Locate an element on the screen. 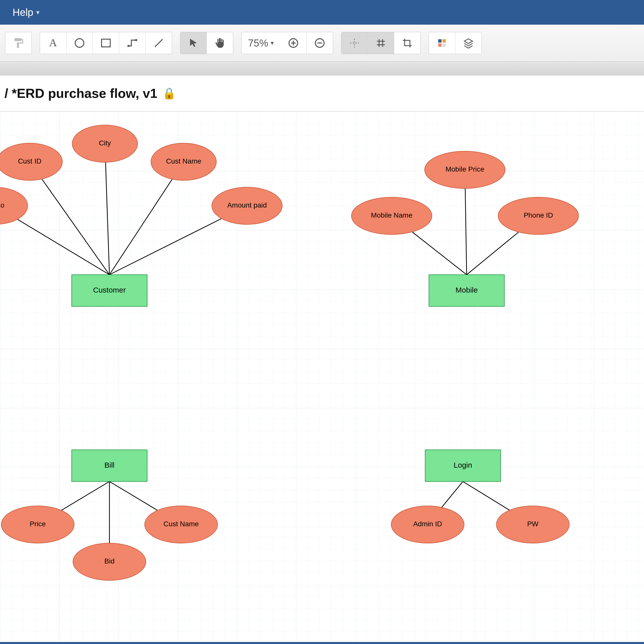 The image size is (644, 644). select-tool-button is located at coordinates (193, 43).